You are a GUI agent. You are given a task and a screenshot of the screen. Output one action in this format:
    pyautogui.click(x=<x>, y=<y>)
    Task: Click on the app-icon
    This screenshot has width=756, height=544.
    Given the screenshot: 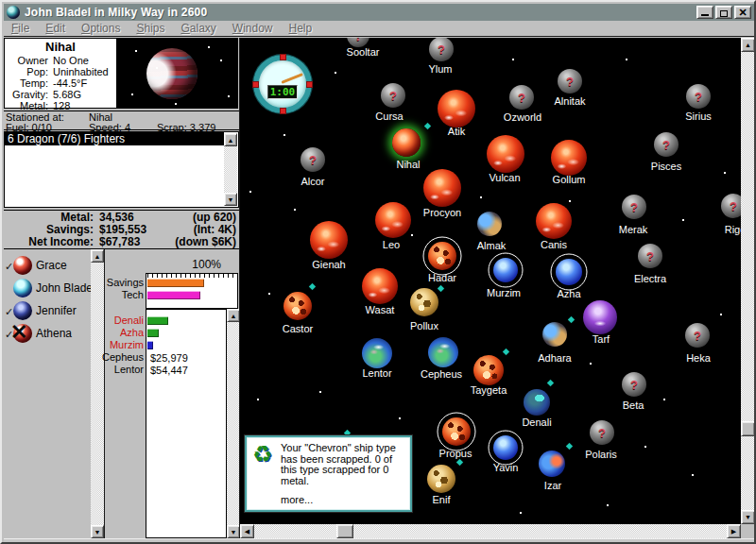 What is the action you would take?
    pyautogui.click(x=13, y=12)
    